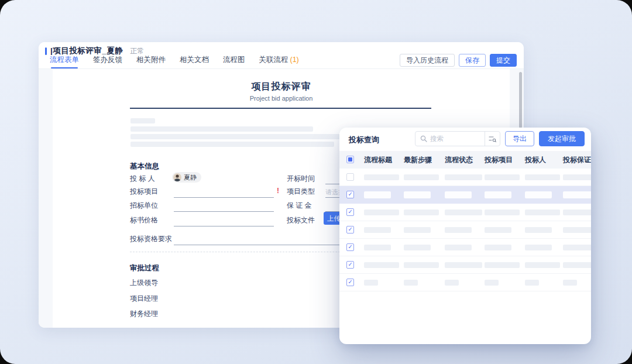  Describe the element at coordinates (562, 139) in the screenshot. I see `initiate-approval-button: 发起审批` at that location.